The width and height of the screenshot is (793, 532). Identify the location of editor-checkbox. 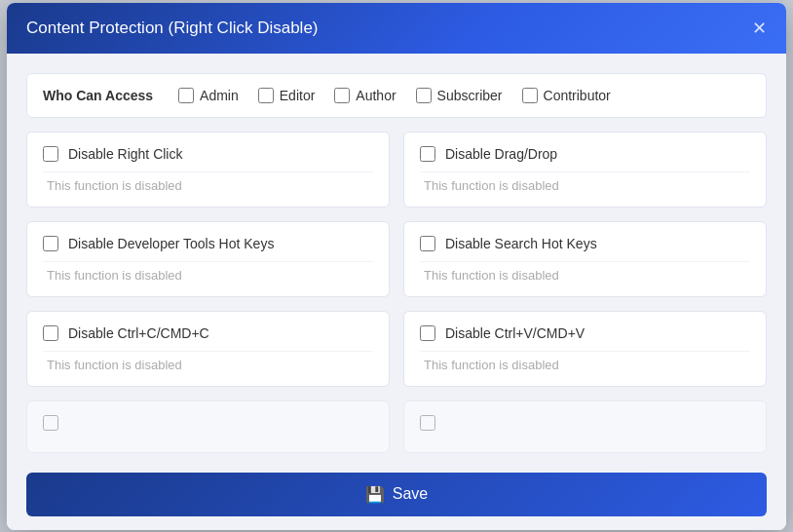
(266, 95).